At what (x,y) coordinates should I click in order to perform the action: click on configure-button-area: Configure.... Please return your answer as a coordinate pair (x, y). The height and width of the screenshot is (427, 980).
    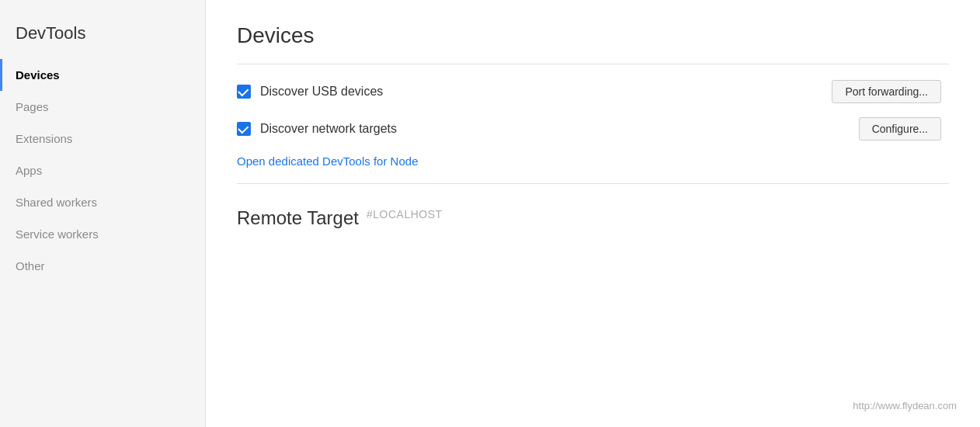
    Looking at the image, I should click on (900, 129).